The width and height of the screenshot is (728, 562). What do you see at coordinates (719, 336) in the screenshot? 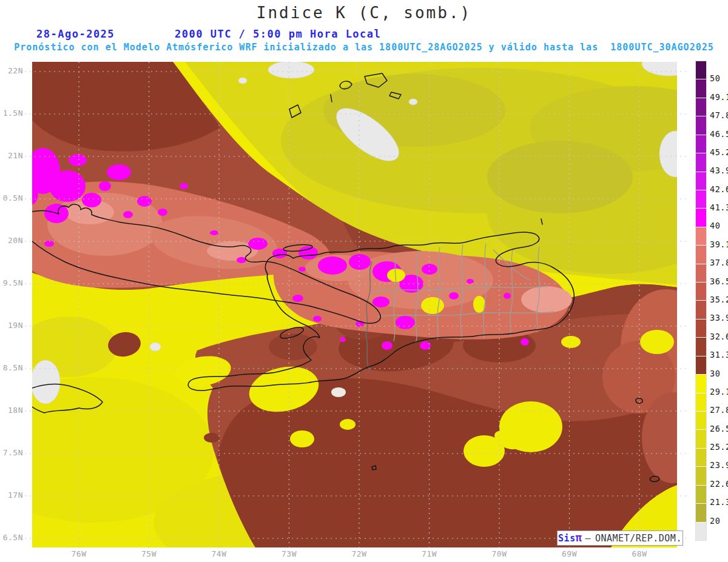
I see `colorbar-tick-label: 32.6` at bounding box center [719, 336].